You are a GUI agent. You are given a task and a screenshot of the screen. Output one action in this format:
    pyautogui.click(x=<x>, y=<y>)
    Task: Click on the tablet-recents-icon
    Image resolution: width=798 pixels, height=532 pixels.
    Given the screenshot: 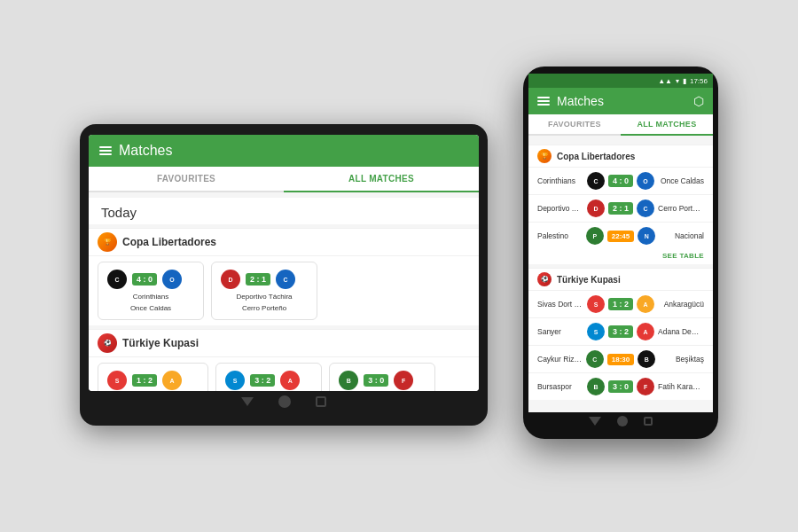 What is the action you would take?
    pyautogui.click(x=321, y=402)
    